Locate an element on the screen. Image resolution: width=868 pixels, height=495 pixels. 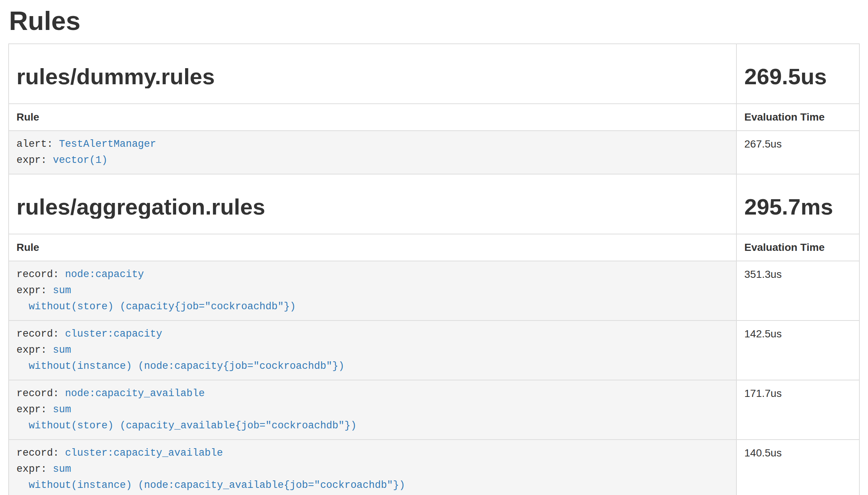
group-eval-total: 295.7ms is located at coordinates (798, 207).